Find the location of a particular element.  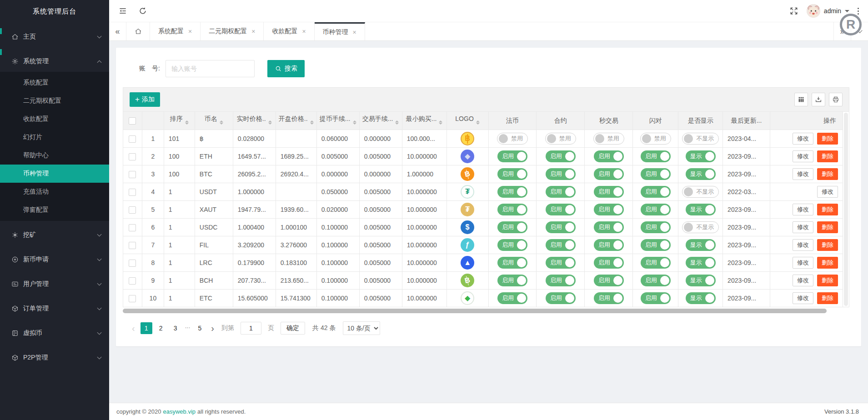

fullscreen-icon is located at coordinates (794, 11).